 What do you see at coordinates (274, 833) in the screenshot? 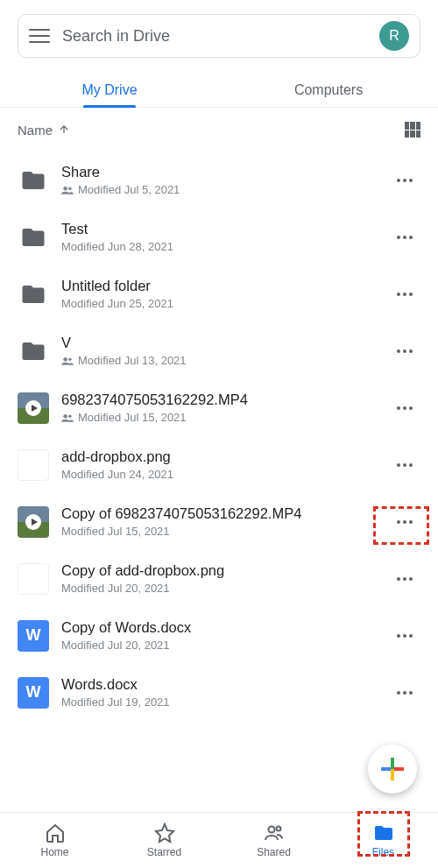
I see `people-icon` at bounding box center [274, 833].